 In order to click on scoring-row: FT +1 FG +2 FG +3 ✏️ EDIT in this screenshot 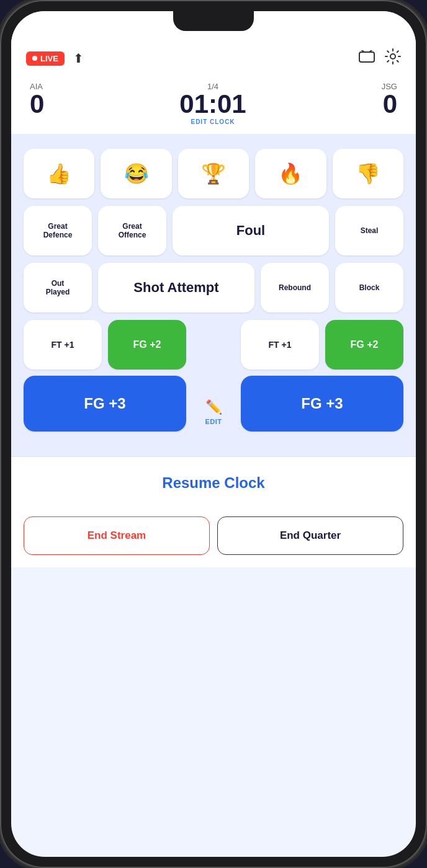, I will do `click(214, 376)`.